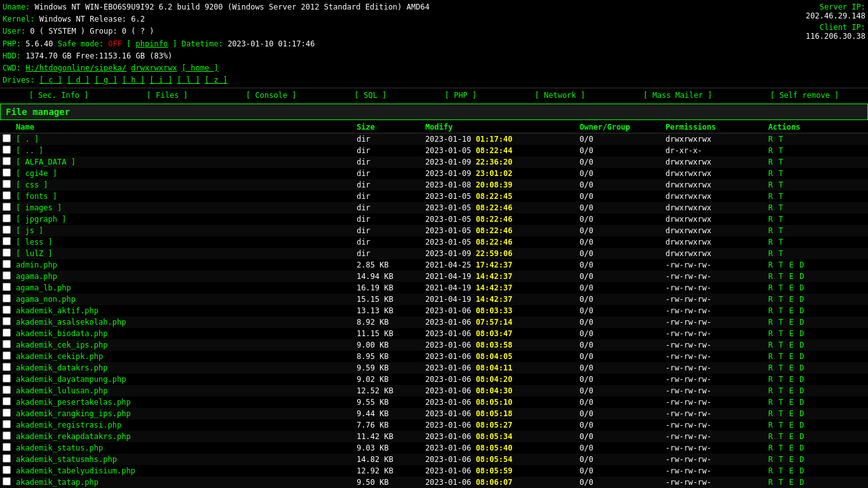 The height and width of the screenshot is (488, 868). What do you see at coordinates (29, 151) in the screenshot?
I see `file-name: [ .. ]` at bounding box center [29, 151].